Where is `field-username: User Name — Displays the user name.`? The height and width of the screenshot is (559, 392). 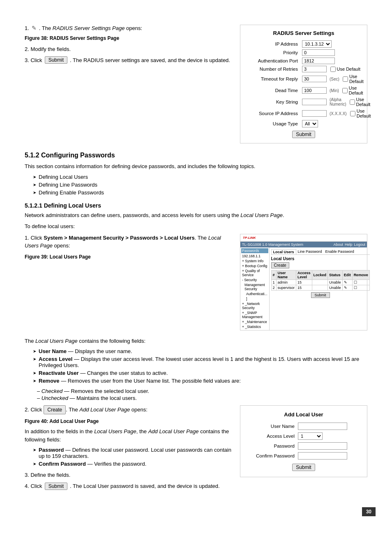 field-username: User Name — Displays the user name. is located at coordinates (85, 351).